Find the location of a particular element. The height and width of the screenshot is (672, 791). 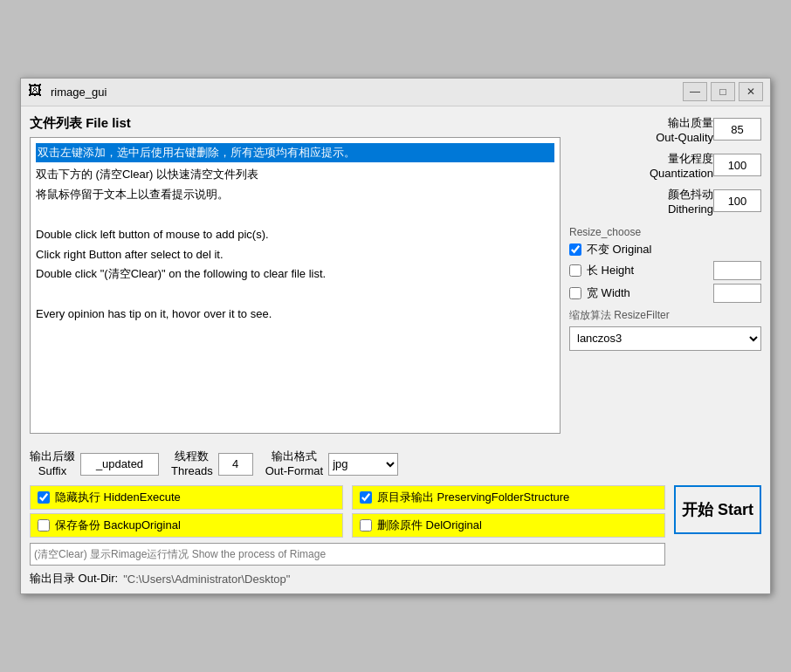

threads-input is located at coordinates (236, 464).